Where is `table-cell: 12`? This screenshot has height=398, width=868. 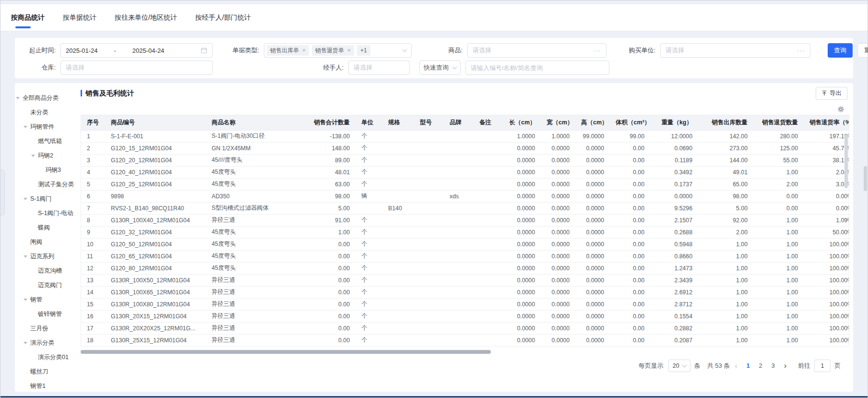
table-cell: 12 is located at coordinates (93, 268).